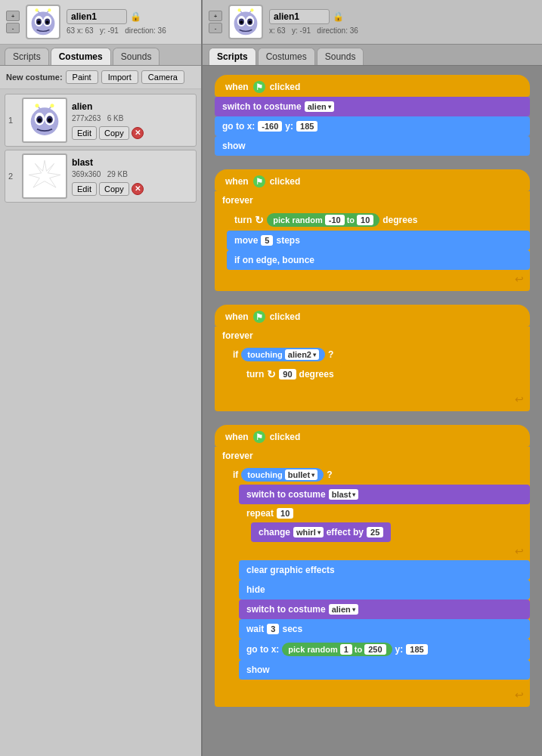 Image resolution: width=542 pixels, height=756 pixels. Describe the element at coordinates (215, 28) in the screenshot. I see `right-nav-down: -` at that location.